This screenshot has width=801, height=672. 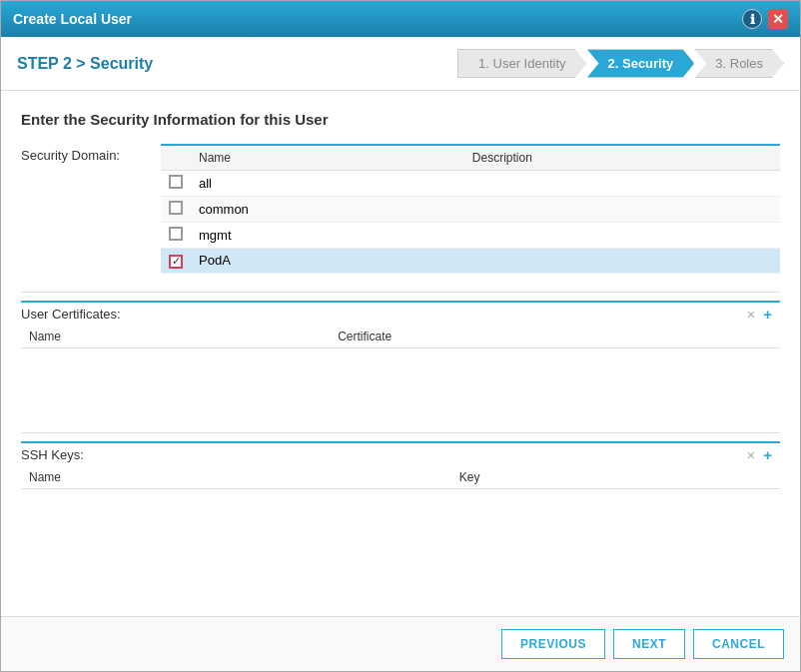 I want to click on user-certificates-header: User Certificates: × +, so click(x=400, y=314).